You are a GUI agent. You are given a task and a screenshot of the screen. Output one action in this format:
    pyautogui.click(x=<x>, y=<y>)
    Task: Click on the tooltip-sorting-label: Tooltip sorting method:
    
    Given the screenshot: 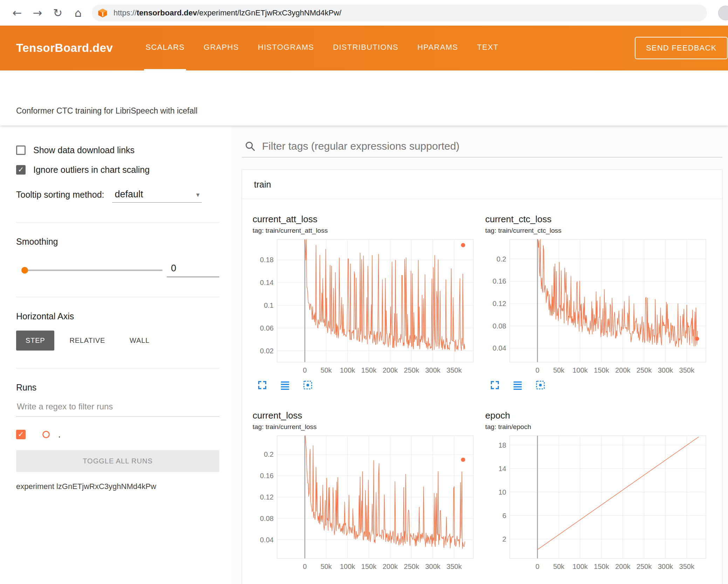 What is the action you would take?
    pyautogui.click(x=60, y=196)
    